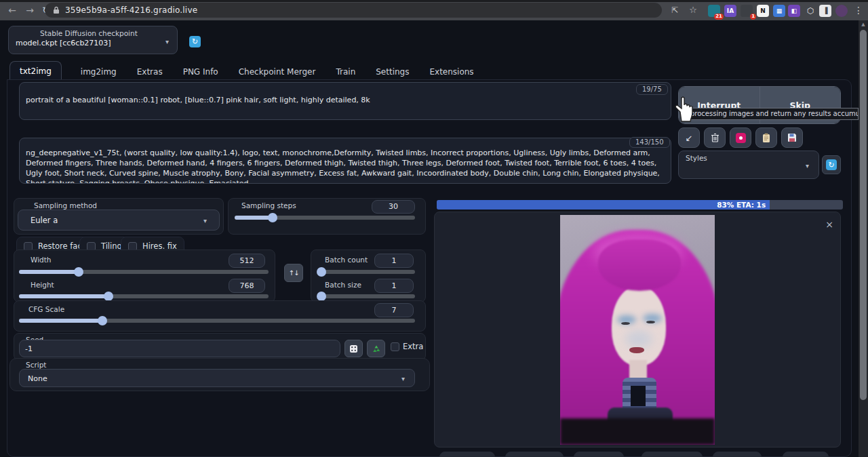 The height and width of the screenshot is (457, 868). Describe the element at coordinates (44, 220) in the screenshot. I see `sampling-method-value: Euler a` at that location.